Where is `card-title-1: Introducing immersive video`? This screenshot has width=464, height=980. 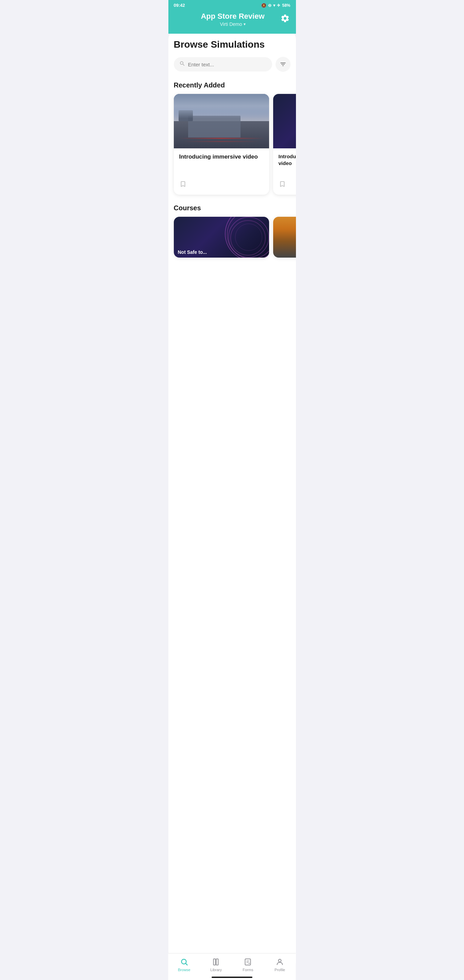
card-title-1: Introducing immersive video is located at coordinates (221, 163).